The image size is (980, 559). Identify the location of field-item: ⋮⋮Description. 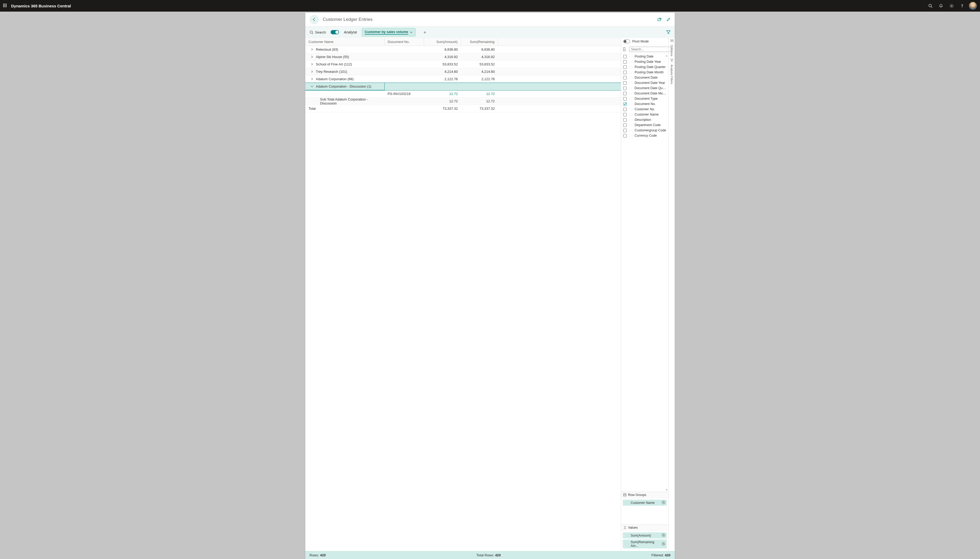
(645, 120).